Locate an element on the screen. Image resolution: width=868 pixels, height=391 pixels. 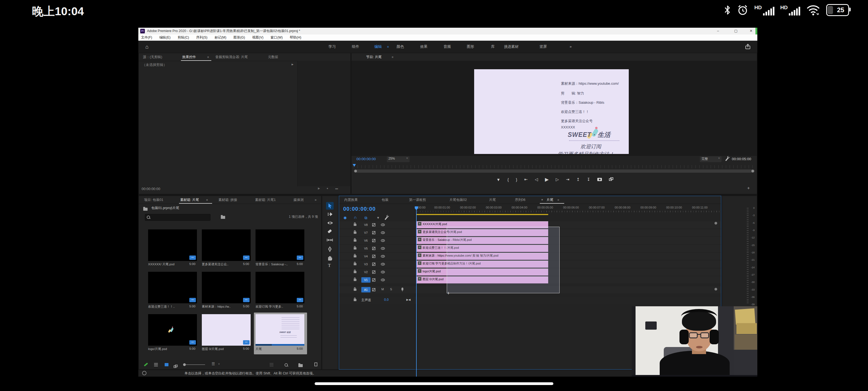
project-item-thumb-selected: SWEET·生活 is located at coordinates (280, 330).